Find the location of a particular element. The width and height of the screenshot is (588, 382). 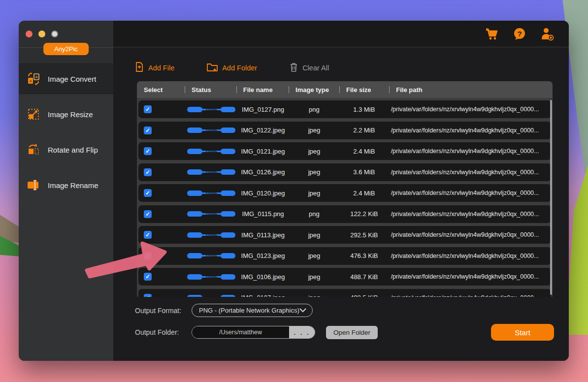

column-header-image-type: Image type is located at coordinates (314, 90).